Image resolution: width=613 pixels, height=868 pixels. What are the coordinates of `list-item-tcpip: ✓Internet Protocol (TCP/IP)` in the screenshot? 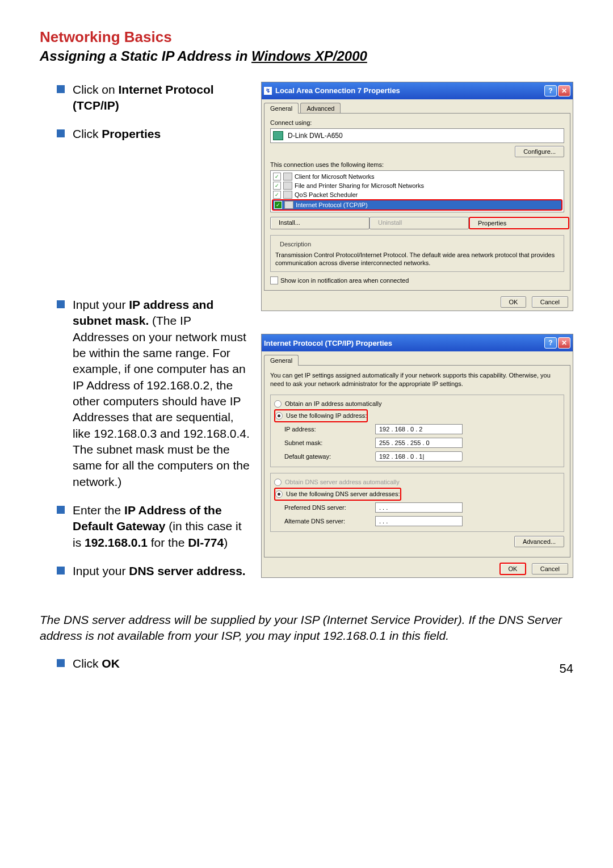 It's located at (417, 205).